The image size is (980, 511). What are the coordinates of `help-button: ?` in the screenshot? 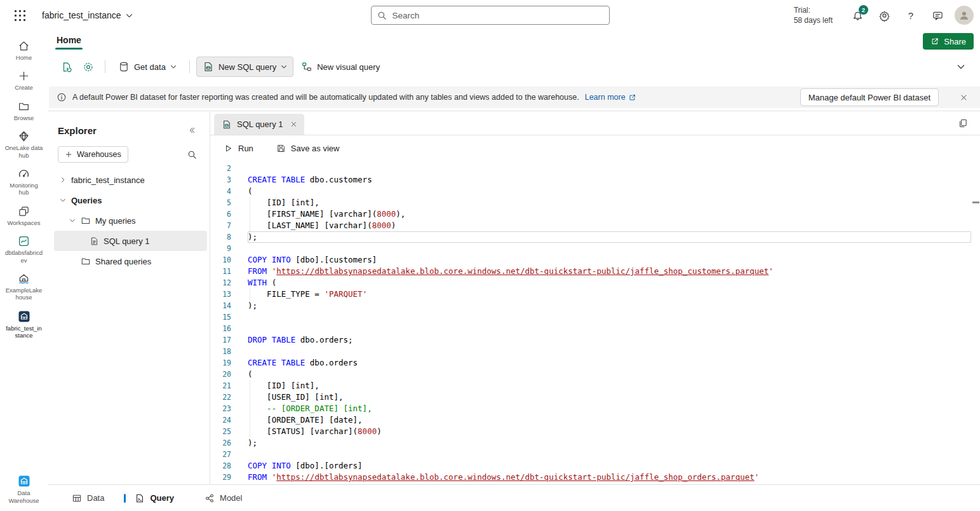 It's located at (911, 15).